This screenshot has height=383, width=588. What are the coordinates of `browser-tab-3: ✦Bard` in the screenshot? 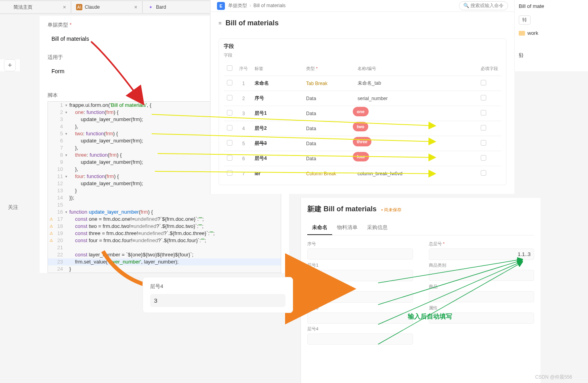 It's located at (178, 7).